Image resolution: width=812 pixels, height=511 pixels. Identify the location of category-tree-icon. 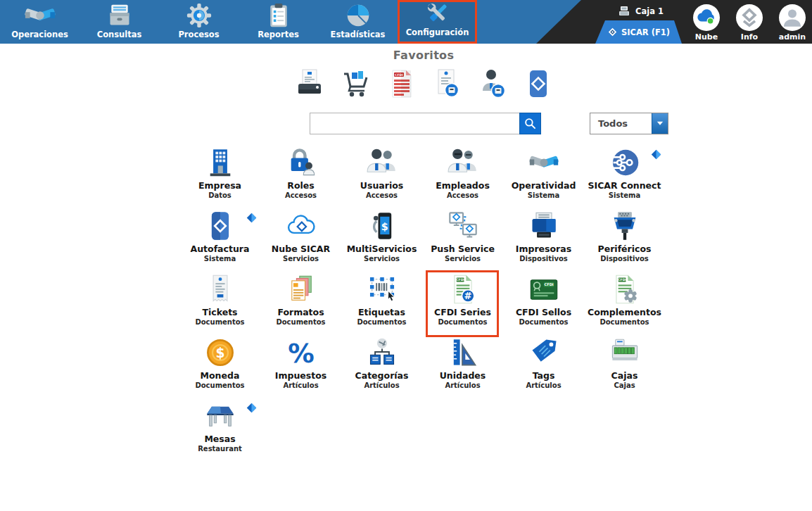
(382, 353).